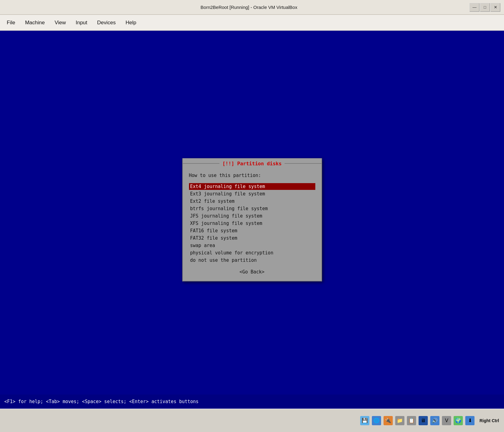 The width and height of the screenshot is (504, 432). I want to click on menu-item-view: View, so click(60, 23).